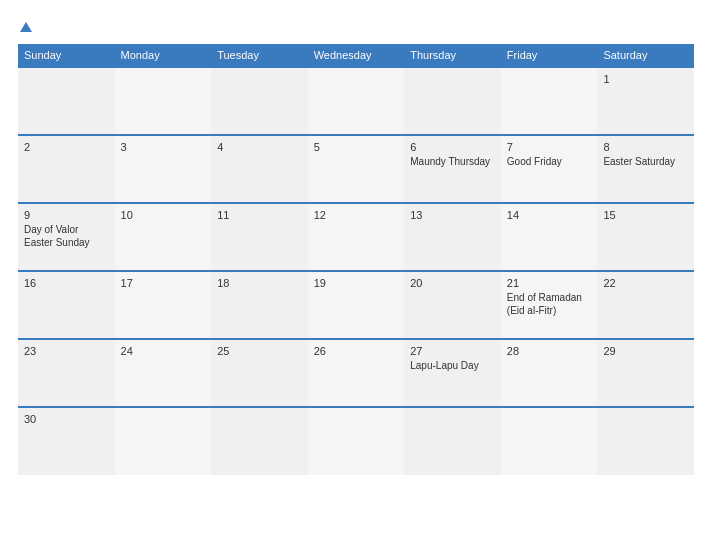 The width and height of the screenshot is (712, 550). Describe the element at coordinates (164, 373) in the screenshot. I see `calendar-cell: 24` at that location.